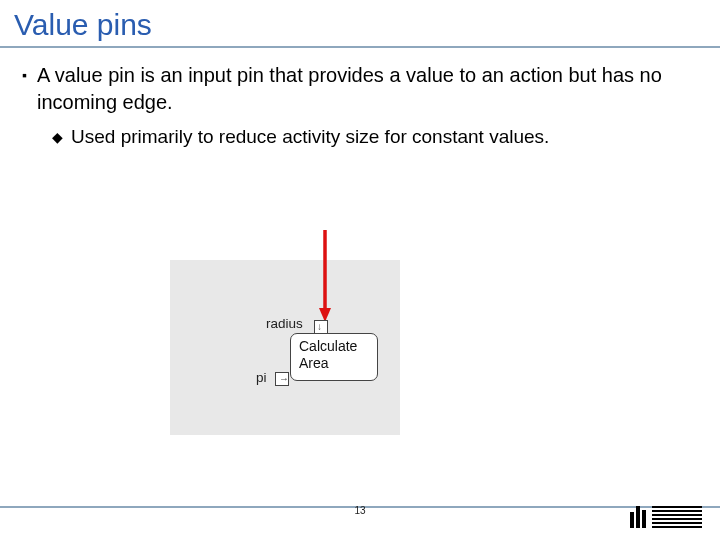  I want to click on pi-label: pi, so click(262, 378).